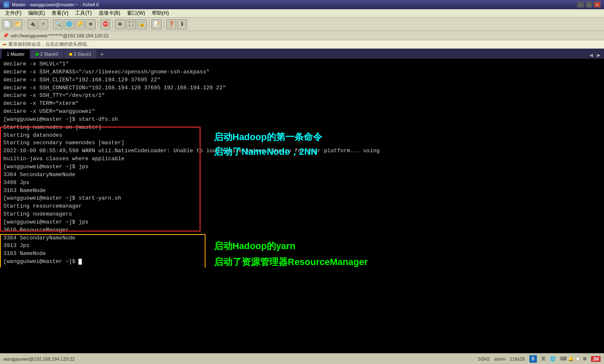 The image size is (604, 364). I want to click on tab-navigation: ◀ ▶, so click(595, 55).